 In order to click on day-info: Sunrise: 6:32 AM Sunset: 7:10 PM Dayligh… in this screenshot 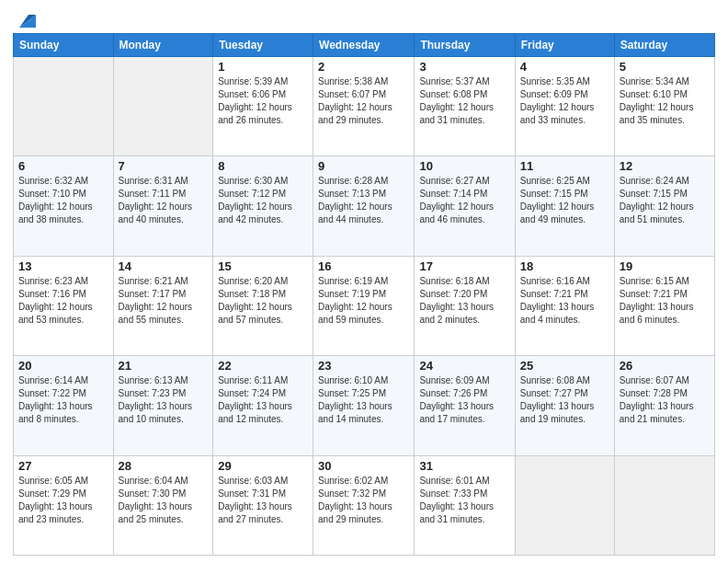, I will do `click(63, 201)`.